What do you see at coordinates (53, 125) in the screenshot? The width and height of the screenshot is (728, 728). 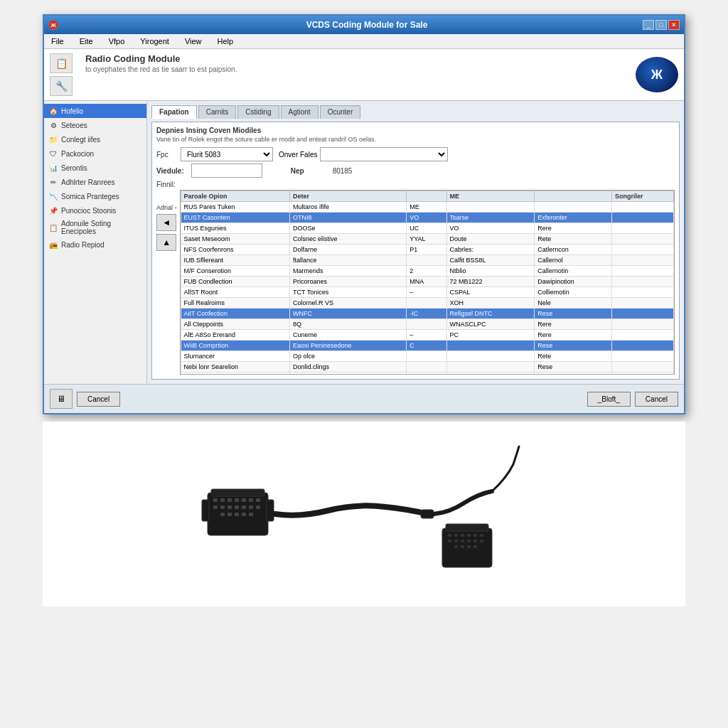 I see `services-icon: ⚙` at bounding box center [53, 125].